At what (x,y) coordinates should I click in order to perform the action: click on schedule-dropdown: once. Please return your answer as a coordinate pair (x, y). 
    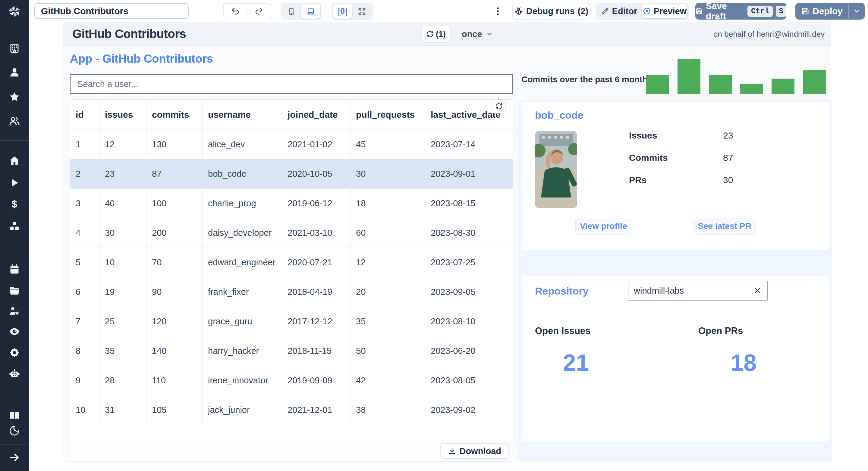
    Looking at the image, I should click on (477, 34).